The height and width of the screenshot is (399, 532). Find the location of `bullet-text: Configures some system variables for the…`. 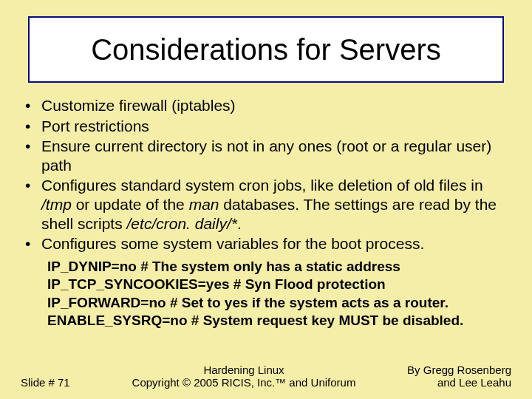

bullet-text: Configures some system variables for the… is located at coordinates (233, 244).